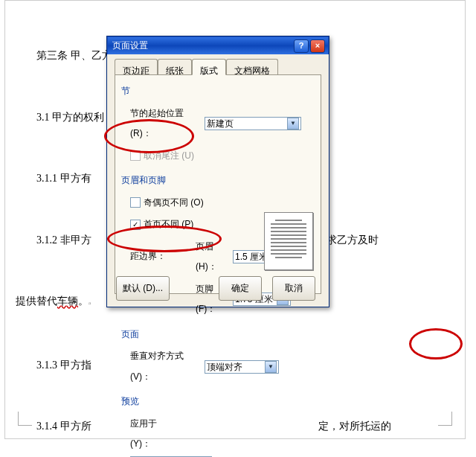 This screenshot has width=476, height=457. What do you see at coordinates (135, 225) in the screenshot?
I see `first-page-checkbox: ✓` at bounding box center [135, 225].